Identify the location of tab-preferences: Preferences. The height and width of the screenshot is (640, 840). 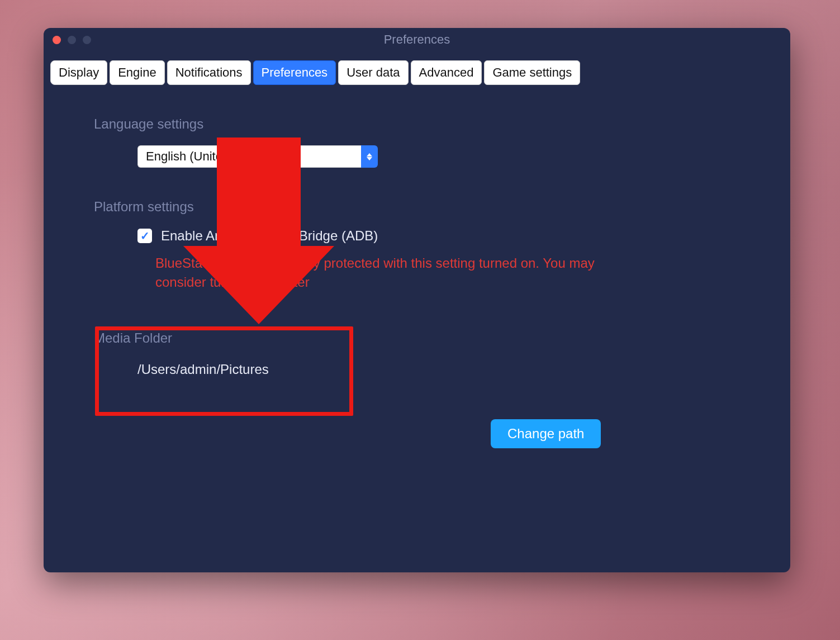
(295, 73).